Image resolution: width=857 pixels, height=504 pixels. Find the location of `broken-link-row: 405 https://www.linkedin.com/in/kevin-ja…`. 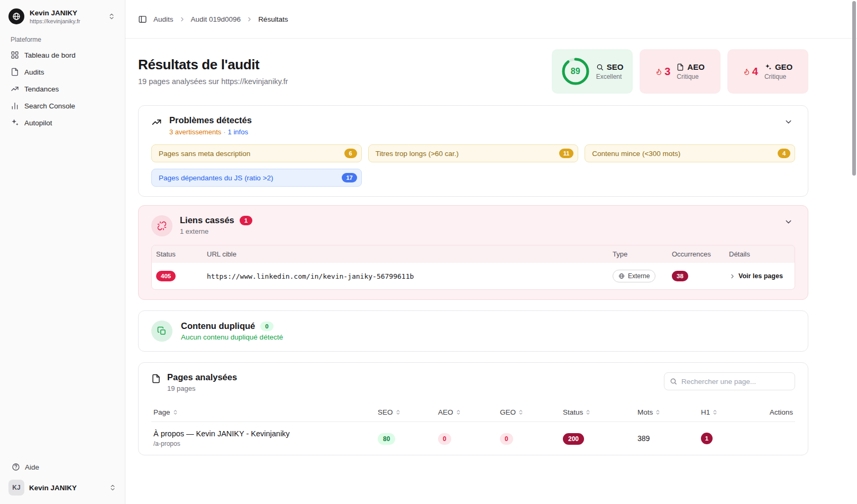

broken-link-row: 405 https://www.linkedin.com/in/kevin-ja… is located at coordinates (473, 276).